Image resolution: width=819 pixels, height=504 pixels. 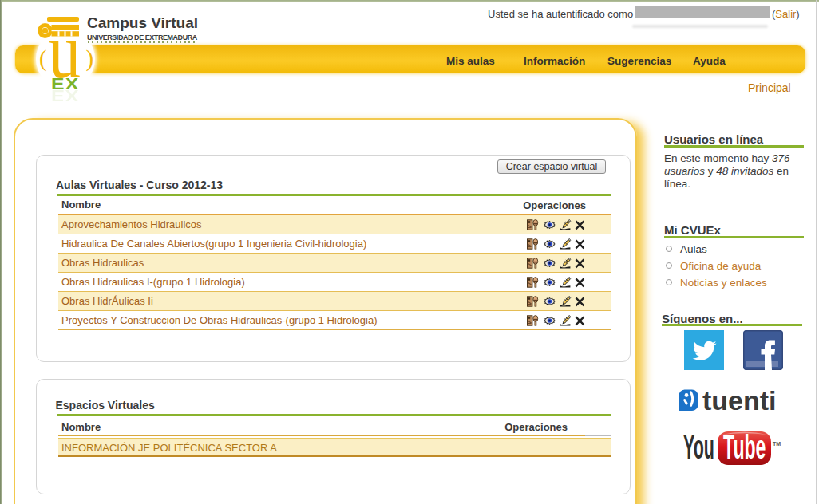 I want to click on svg-text: Tube, so click(x=744, y=447).